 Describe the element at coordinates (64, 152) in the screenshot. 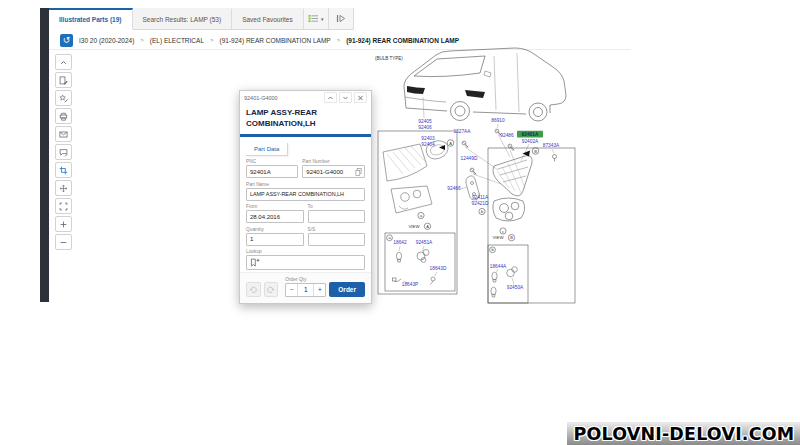

I see `diagram-toolbar` at that location.